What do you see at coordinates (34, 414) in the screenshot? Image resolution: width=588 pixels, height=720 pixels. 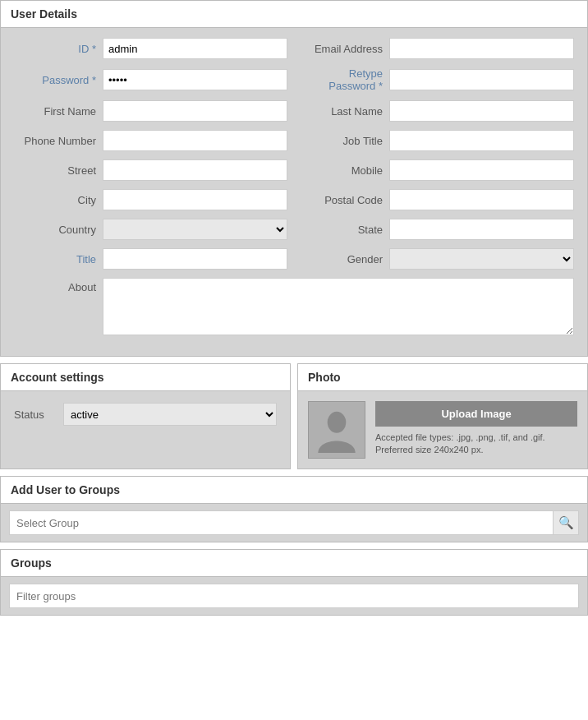 I see `status-label: Status` at bounding box center [34, 414].